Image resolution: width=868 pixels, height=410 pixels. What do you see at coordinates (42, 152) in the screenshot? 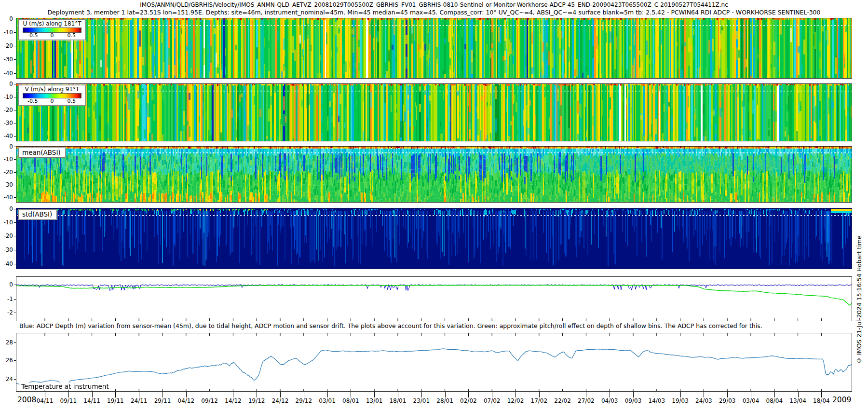
I see `panel-label-mean-absi: mean(ABSI)` at bounding box center [42, 152].